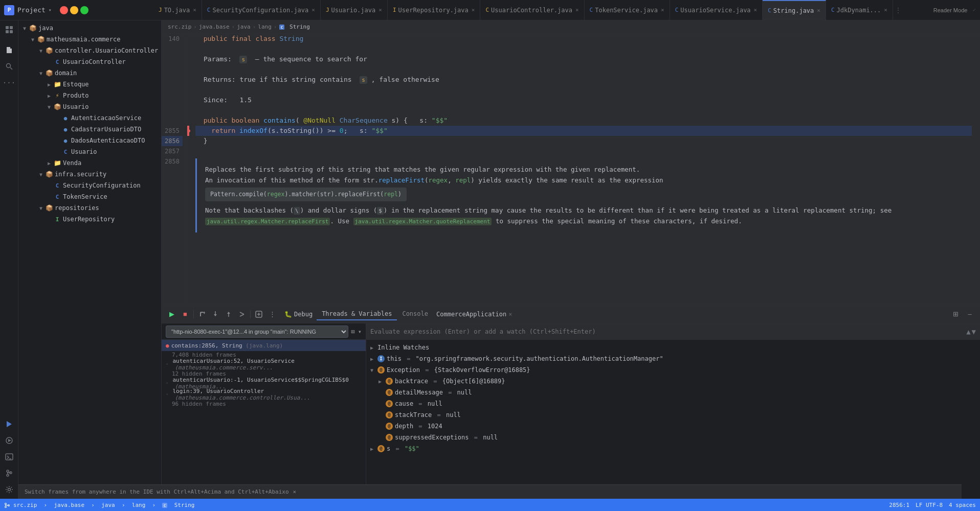  Describe the element at coordinates (9, 83) in the screenshot. I see `activity-more-icon: ···` at that location.